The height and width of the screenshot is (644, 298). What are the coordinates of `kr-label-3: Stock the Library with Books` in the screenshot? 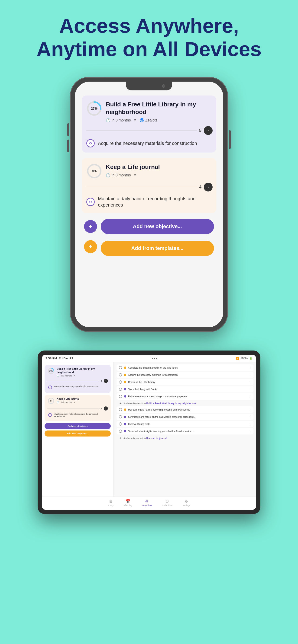 It's located at (188, 389).